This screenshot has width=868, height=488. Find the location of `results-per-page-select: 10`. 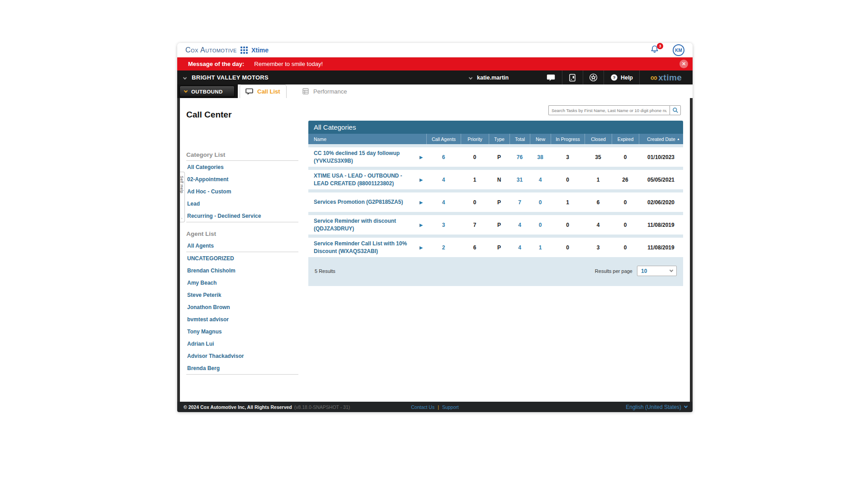

results-per-page-select: 10 is located at coordinates (657, 271).